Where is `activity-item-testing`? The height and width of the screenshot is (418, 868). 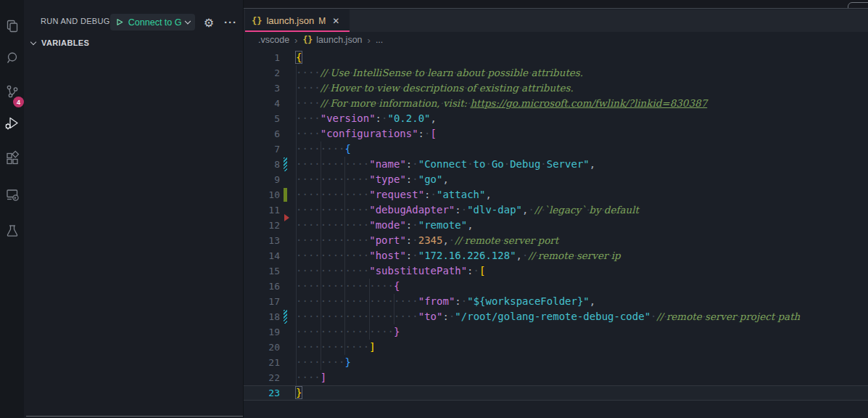
activity-item-testing is located at coordinates (12, 231).